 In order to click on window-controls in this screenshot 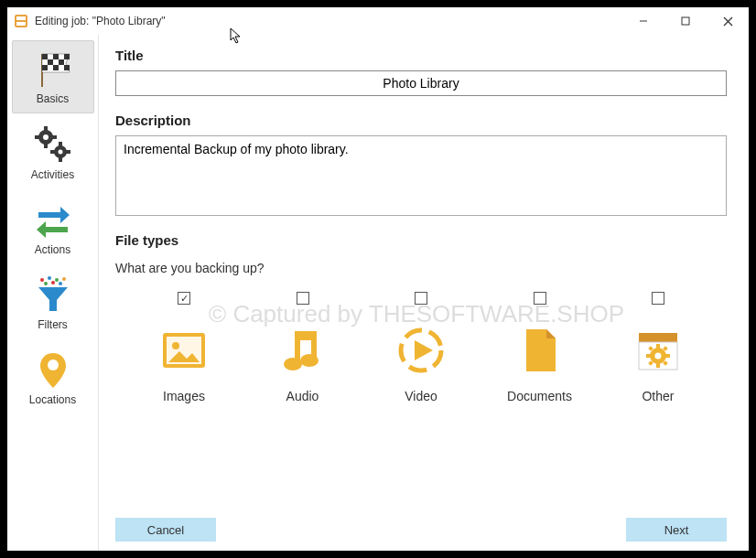, I will do `click(686, 21)`.